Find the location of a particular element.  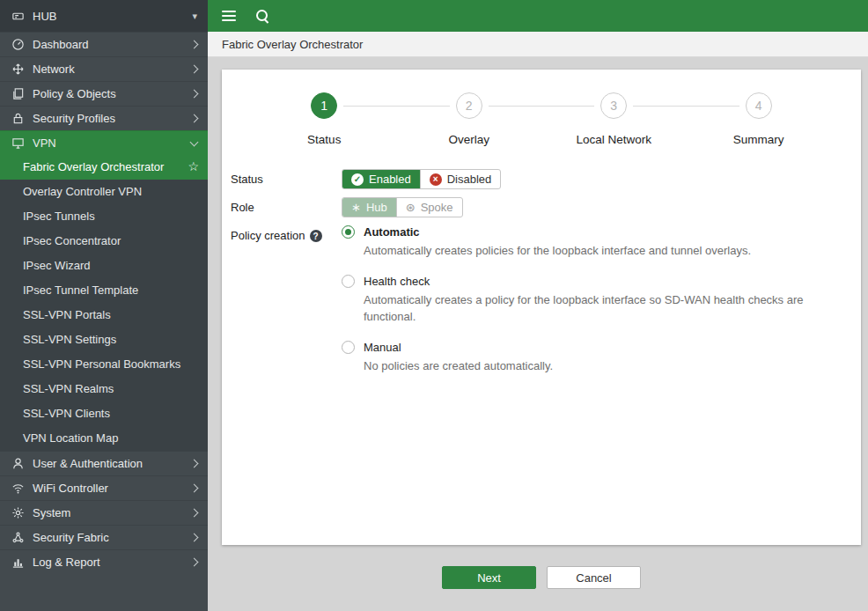

policy-option-health-check: Health check Automatically creates a pol… is located at coordinates (597, 300).